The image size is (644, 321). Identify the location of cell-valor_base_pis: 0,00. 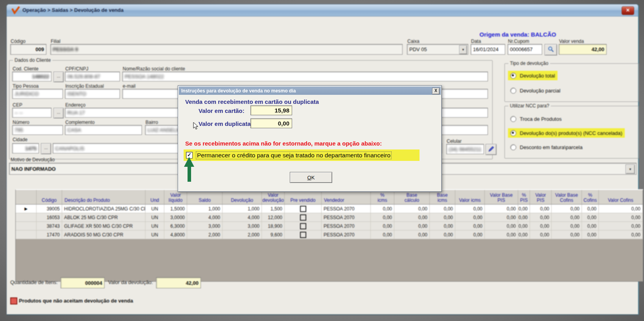
(502, 234).